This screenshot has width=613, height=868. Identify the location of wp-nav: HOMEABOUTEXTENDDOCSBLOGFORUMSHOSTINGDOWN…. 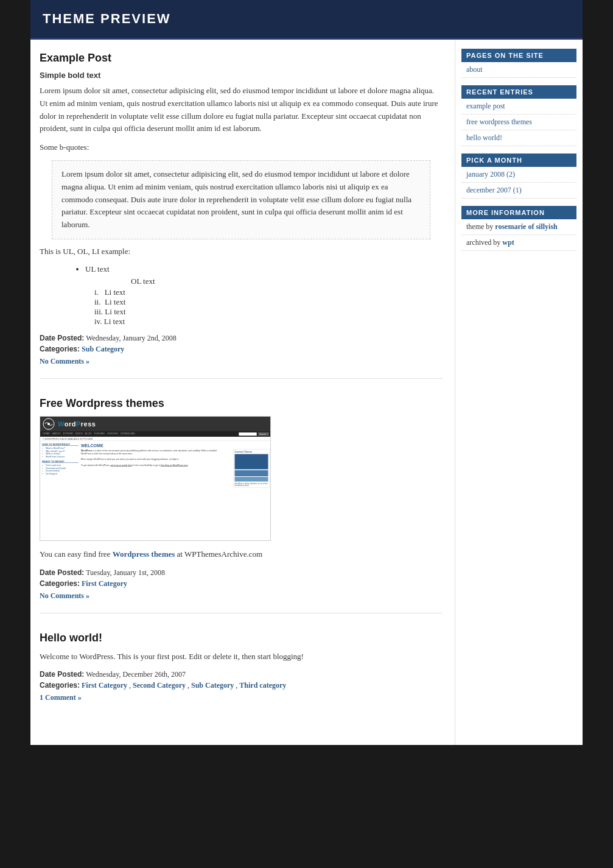
(156, 434).